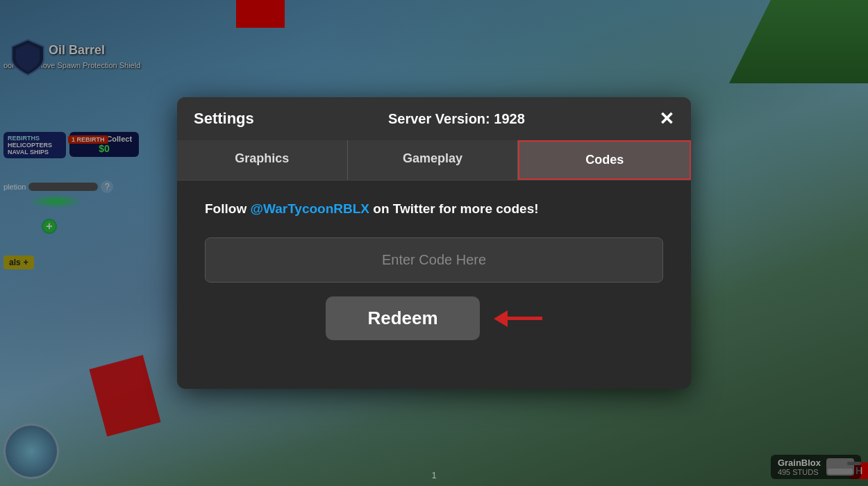 The image size is (868, 486). What do you see at coordinates (518, 319) in the screenshot?
I see `arrow-indicator` at bounding box center [518, 319].